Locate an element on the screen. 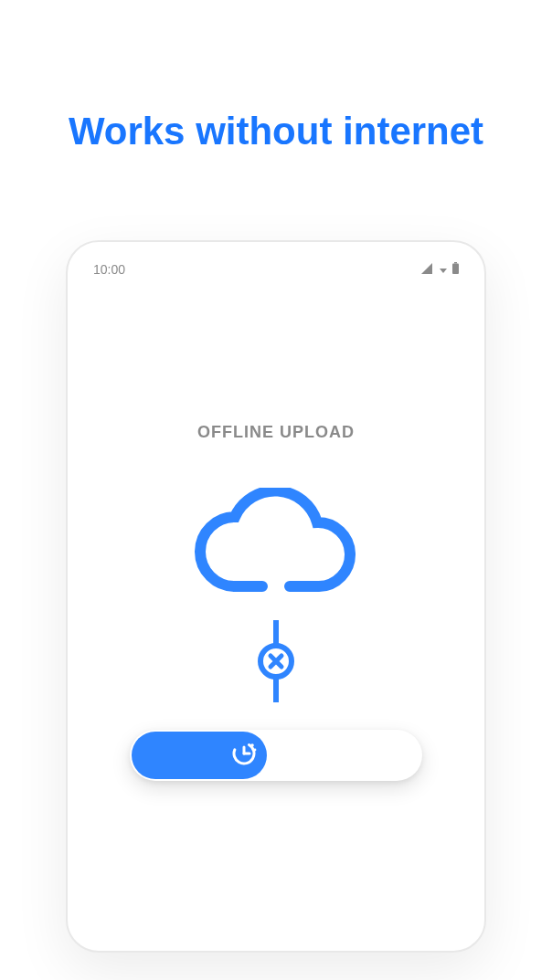 The image size is (552, 980). upload-connector is located at coordinates (276, 661).